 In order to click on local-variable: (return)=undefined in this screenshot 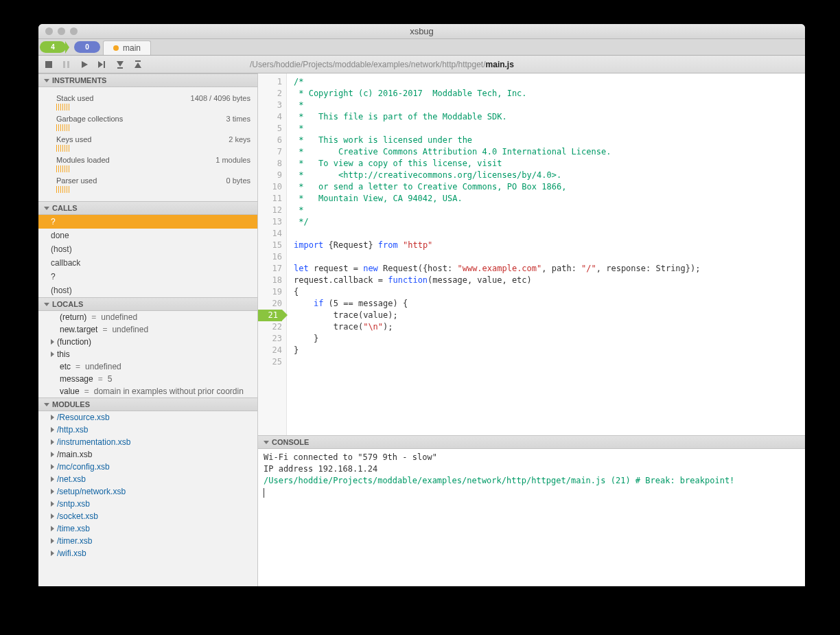, I will do `click(148, 317)`.